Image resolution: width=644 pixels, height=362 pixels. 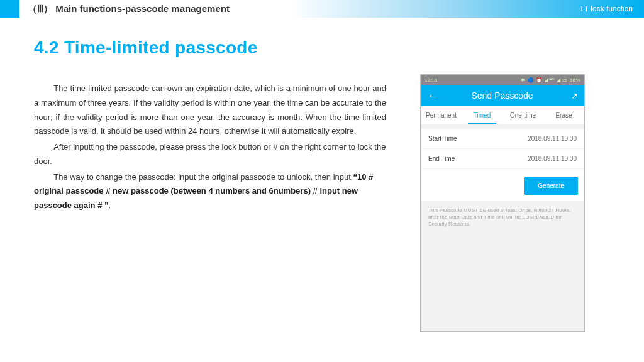 I want to click on header-right-label: TT lock function, so click(x=606, y=9).